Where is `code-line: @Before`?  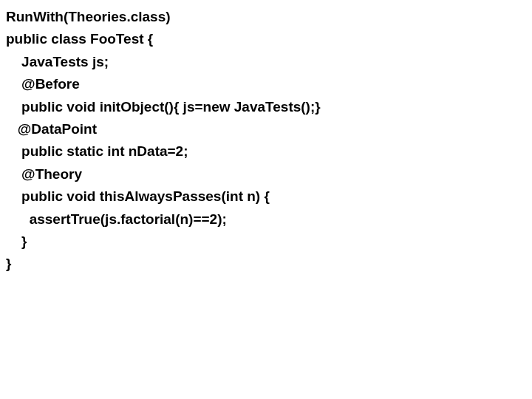
code-line: @Before is located at coordinates (266, 84).